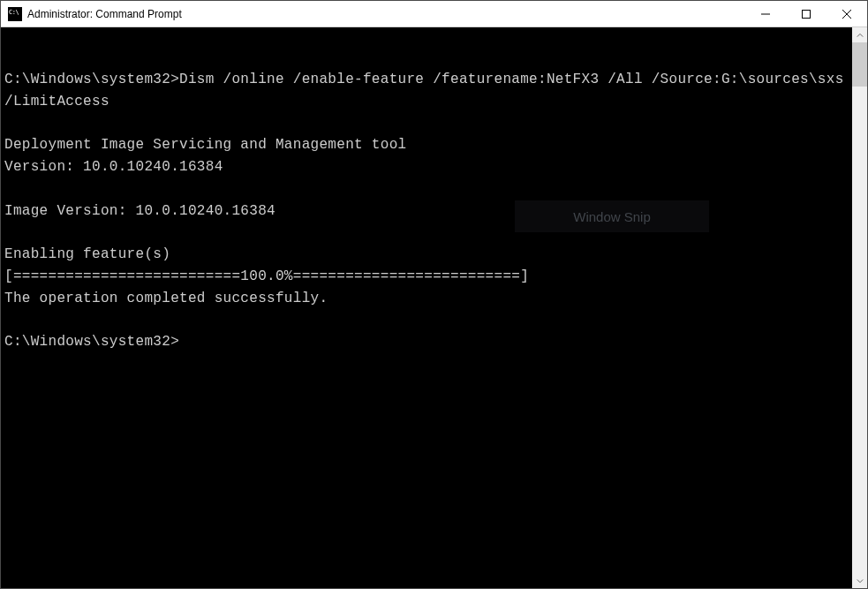 Image resolution: width=868 pixels, height=589 pixels. I want to click on scroll-down-button, so click(860, 581).